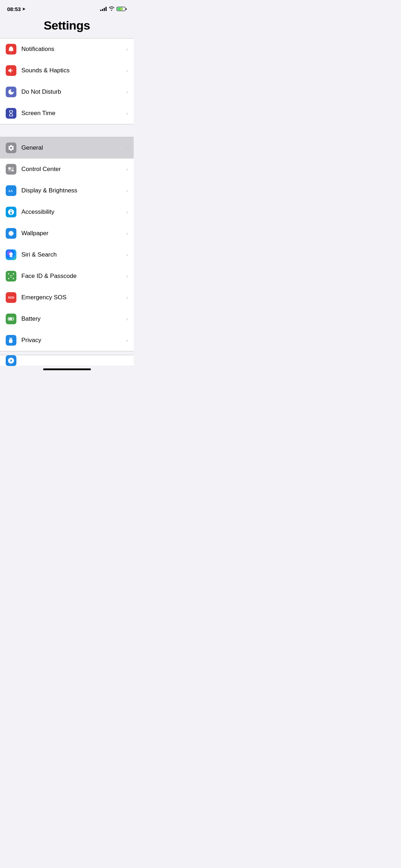 Image resolution: width=401 pixels, height=868 pixels. Describe the element at coordinates (113, 9) in the screenshot. I see `status-right: ⚡` at that location.